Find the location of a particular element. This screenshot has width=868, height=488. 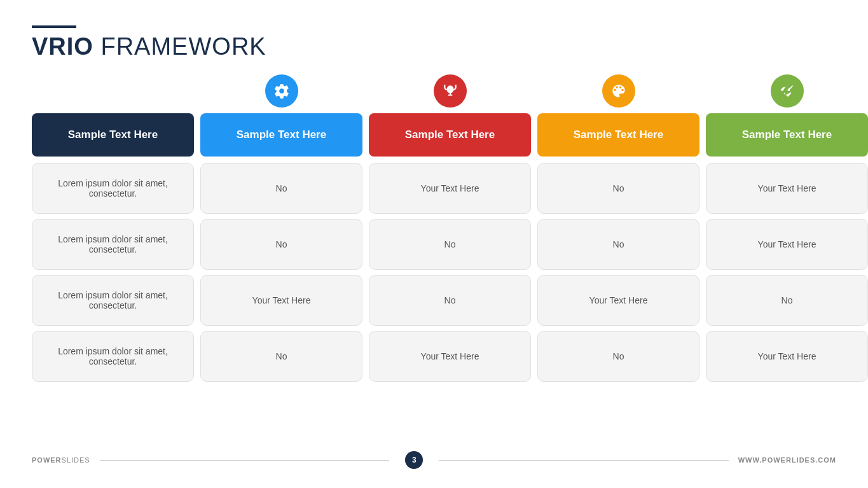

gear-icon is located at coordinates (282, 91).